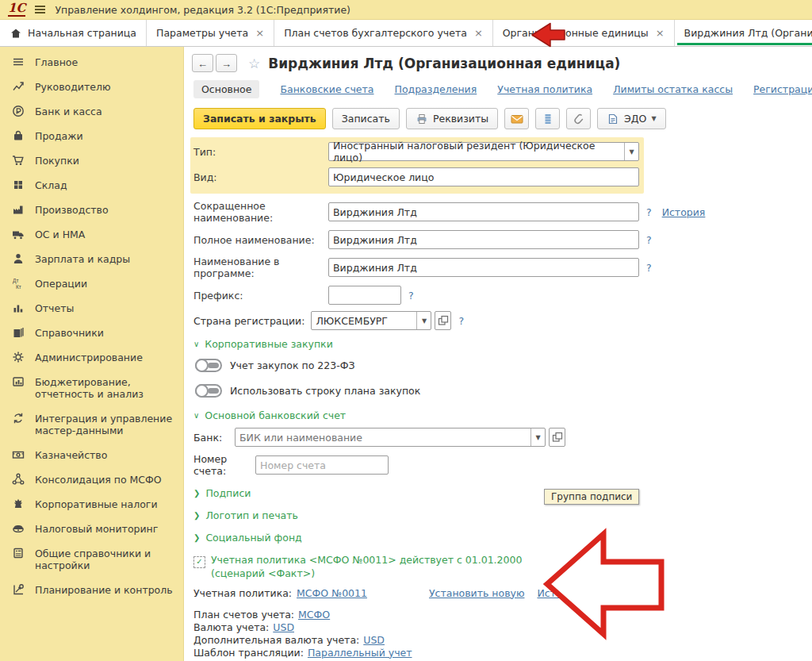  I want to click on sidebar-item-18: Налоговый мониторинг, so click(92, 528).